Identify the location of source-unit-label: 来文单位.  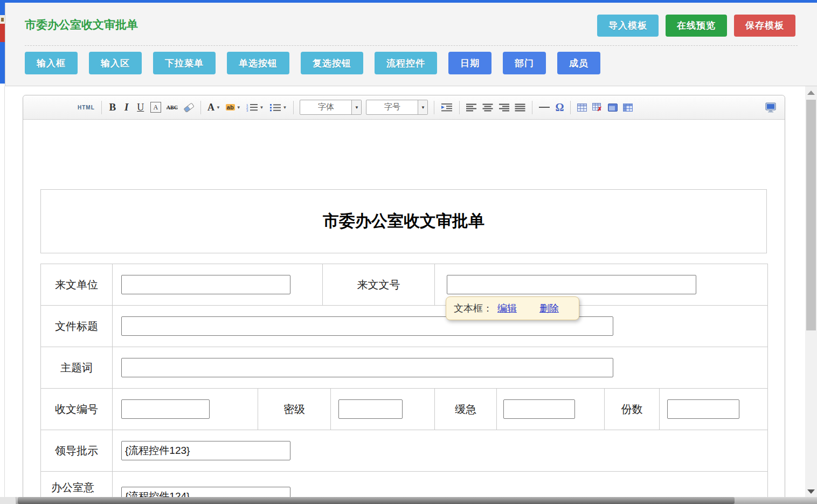
(77, 285).